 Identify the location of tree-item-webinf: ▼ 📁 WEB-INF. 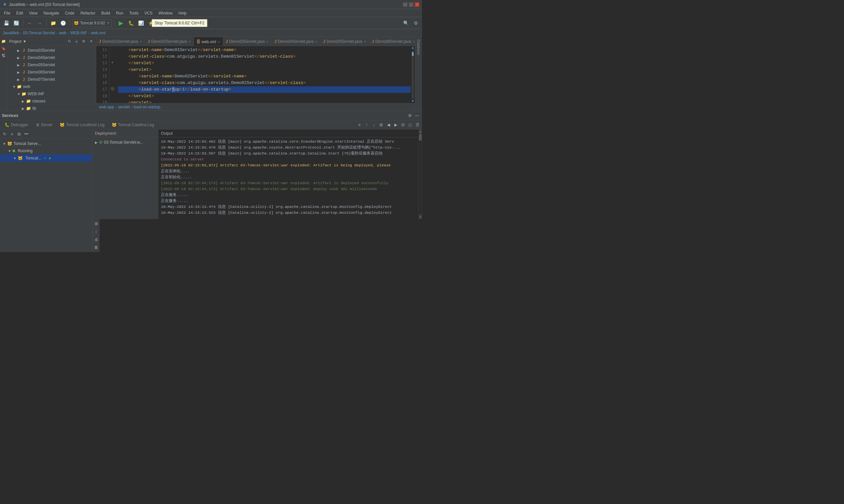
(52, 94).